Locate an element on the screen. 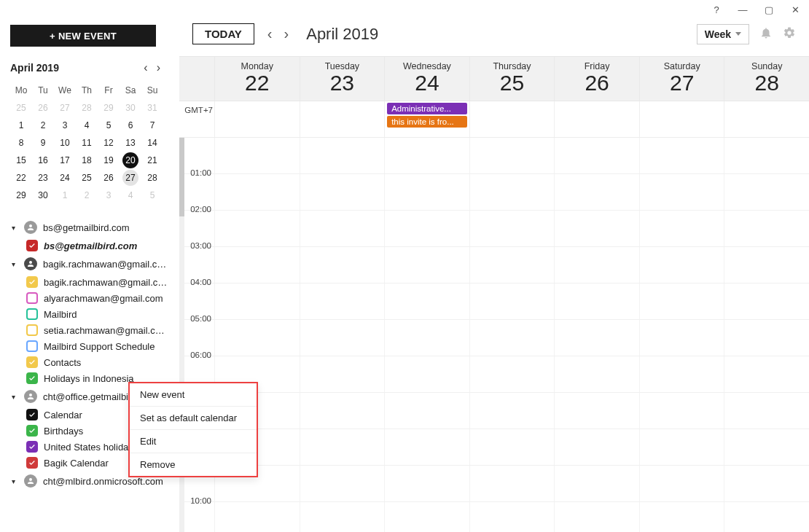 This screenshot has width=809, height=532. mini-calendar-day: 31 is located at coordinates (152, 108).